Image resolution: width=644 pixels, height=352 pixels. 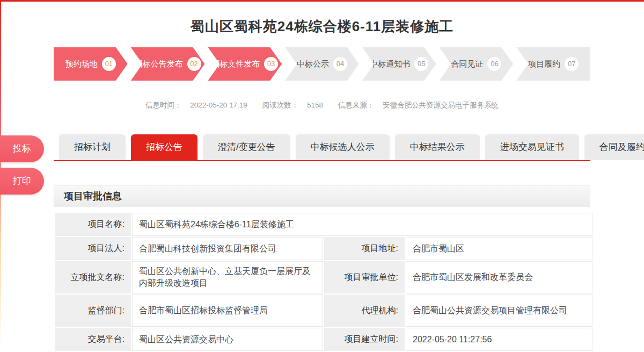 What do you see at coordinates (532, 147) in the screenshot?
I see `tab-trade-certificate: 进场交易见证书` at bounding box center [532, 147].